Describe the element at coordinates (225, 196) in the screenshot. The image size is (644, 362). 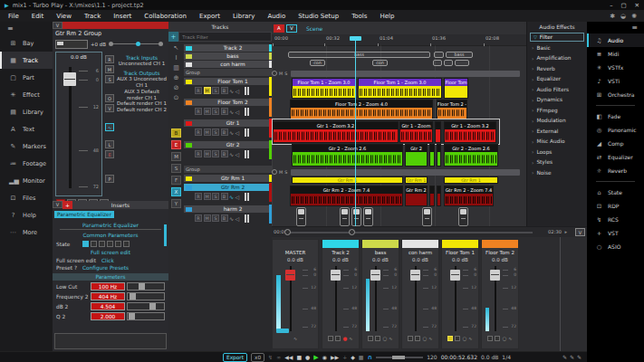
I see `track-bypass-button: B` at that location.